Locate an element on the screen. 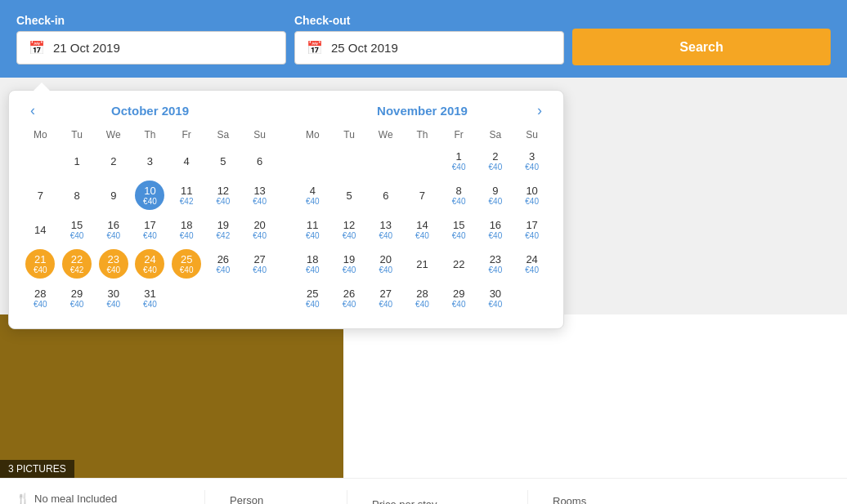  meal-text: No meal Included is located at coordinates (75, 498).